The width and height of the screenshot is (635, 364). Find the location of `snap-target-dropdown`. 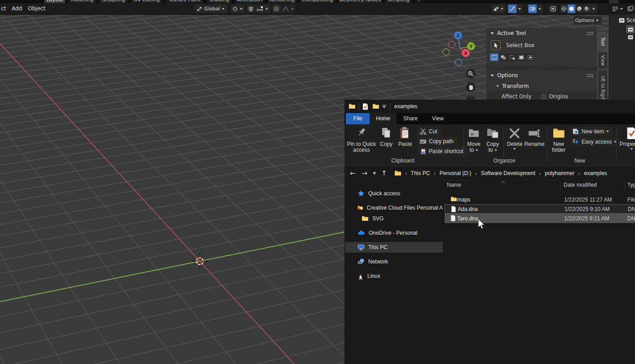

snap-target-dropdown is located at coordinates (263, 9).